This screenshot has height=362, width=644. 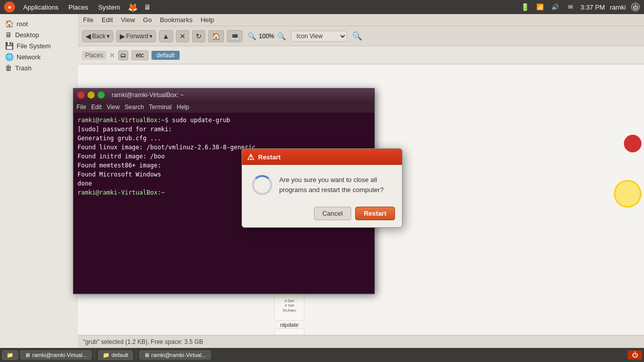 What do you see at coordinates (175, 355) in the screenshot?
I see `taskbar-item-2: 🖥 ramki@ramki-Virtual...` at bounding box center [175, 355].